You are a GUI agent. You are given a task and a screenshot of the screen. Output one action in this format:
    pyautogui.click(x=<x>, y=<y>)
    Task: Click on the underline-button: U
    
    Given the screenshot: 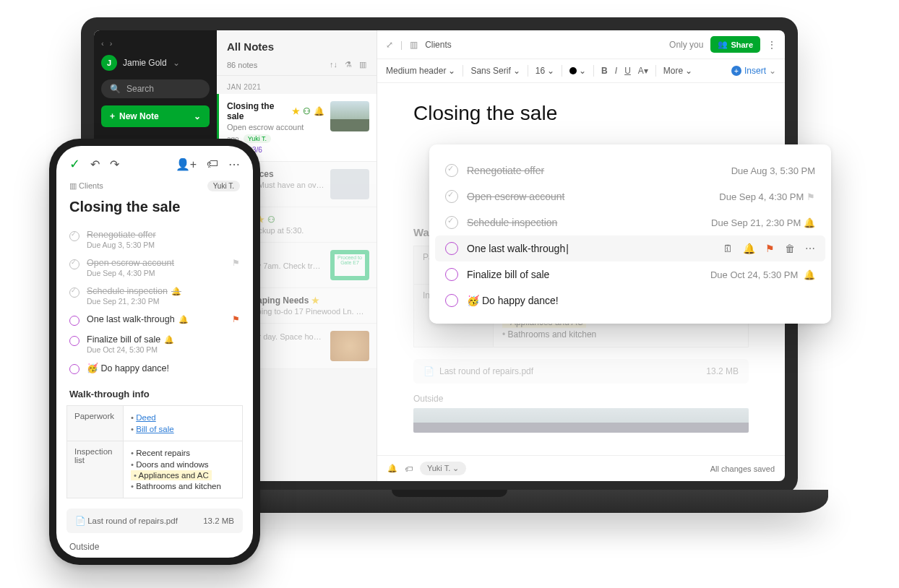 What is the action you would take?
    pyautogui.click(x=627, y=71)
    